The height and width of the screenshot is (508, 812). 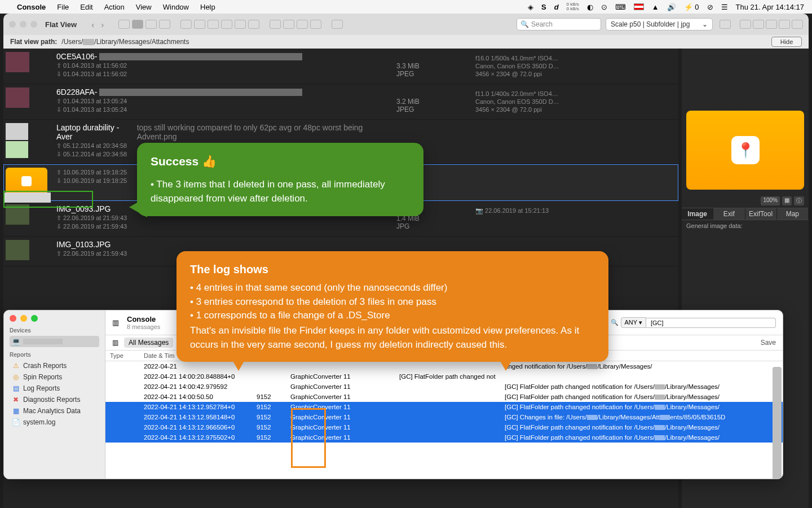 What do you see at coordinates (122, 356) in the screenshot?
I see `col-type: Type` at bounding box center [122, 356].